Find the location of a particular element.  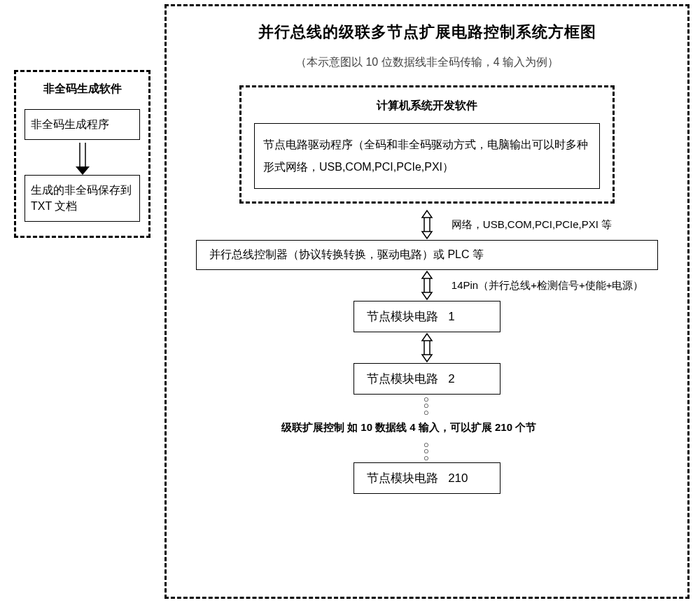

arrow-down-icon is located at coordinates (83, 157).